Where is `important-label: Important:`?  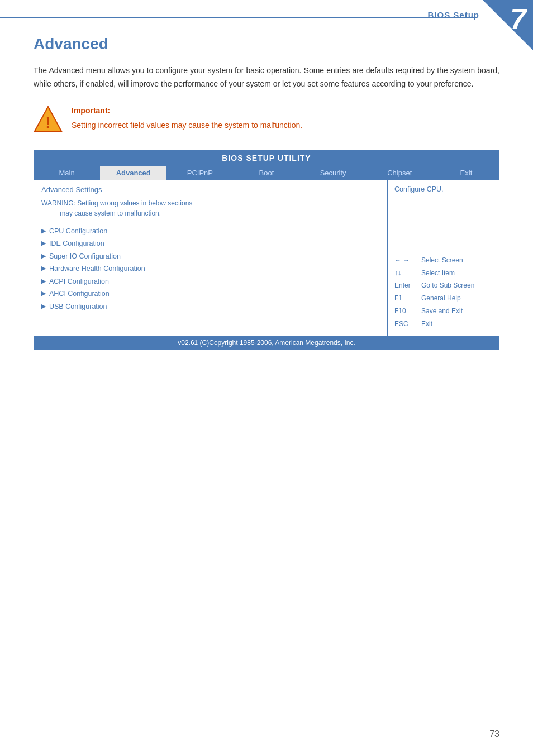 important-label: Important: is located at coordinates (187, 111).